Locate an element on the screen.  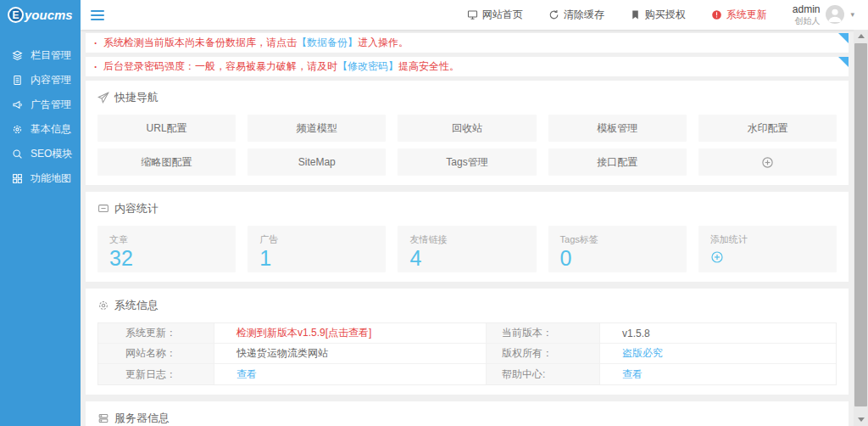
brand-logo: E youcms is located at coordinates (41, 15).